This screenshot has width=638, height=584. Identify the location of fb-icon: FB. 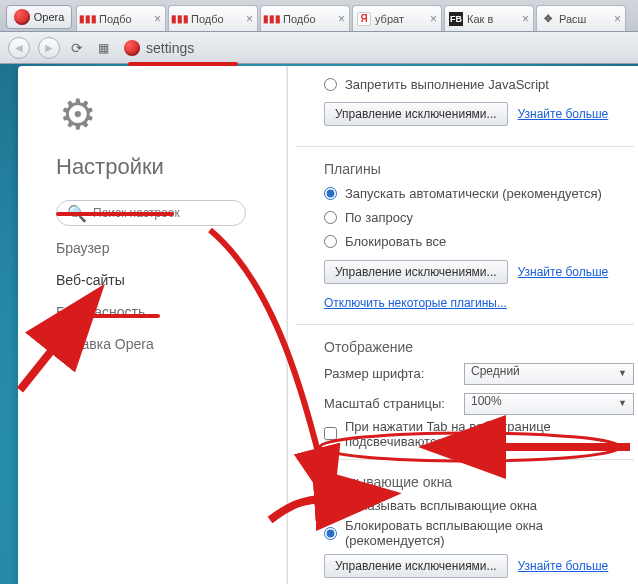
(456, 19).